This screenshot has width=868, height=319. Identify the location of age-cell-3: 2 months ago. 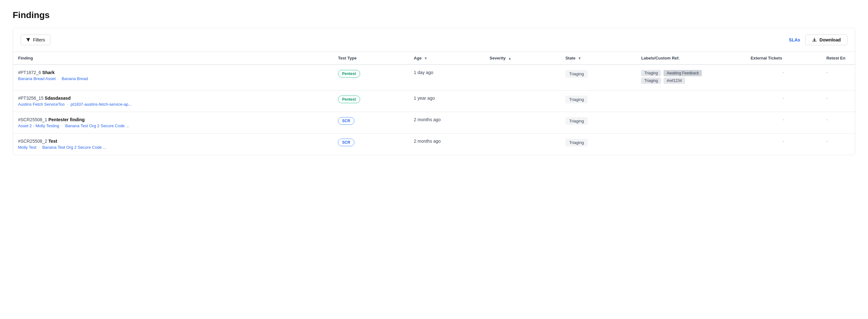
(447, 123).